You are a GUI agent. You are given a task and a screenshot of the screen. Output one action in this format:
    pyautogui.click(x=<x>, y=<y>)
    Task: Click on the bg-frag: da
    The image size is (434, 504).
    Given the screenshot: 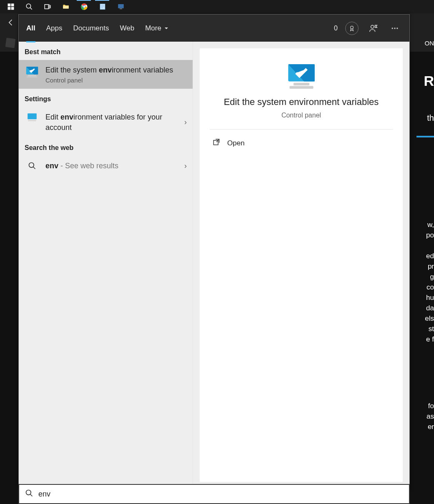 What is the action you would take?
    pyautogui.click(x=430, y=308)
    